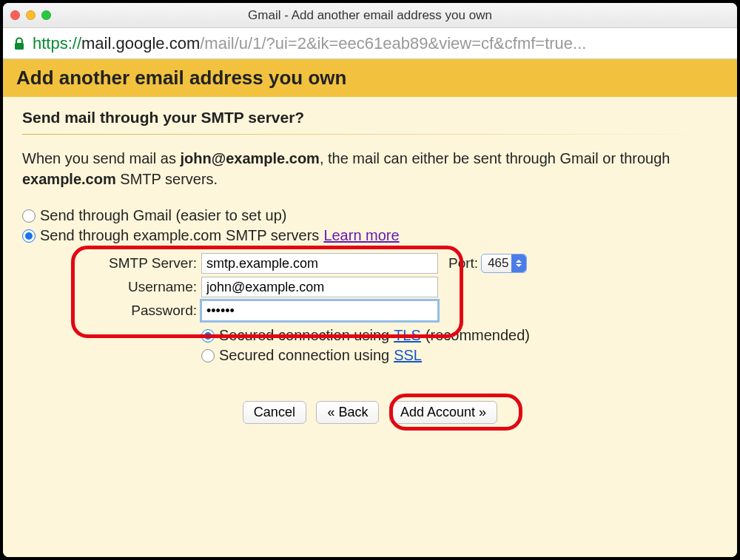  What do you see at coordinates (519, 263) in the screenshot?
I see `stepper-arrows-icon` at bounding box center [519, 263].